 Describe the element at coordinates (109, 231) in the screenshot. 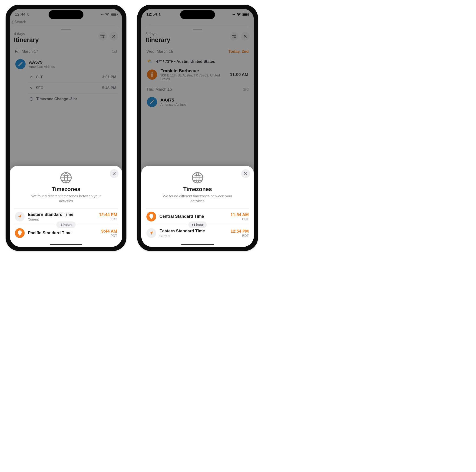

I see `tz-time: 9:44 AM` at that location.